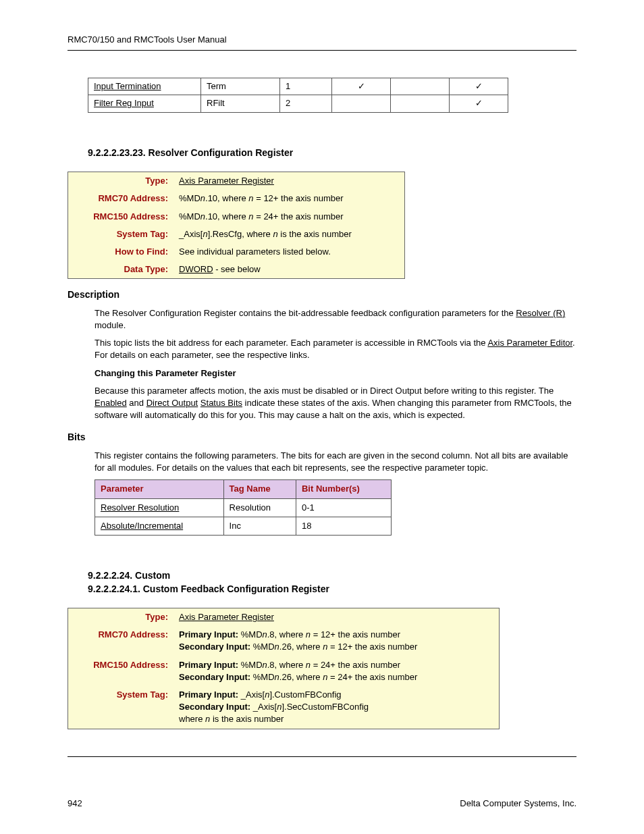 The height and width of the screenshot is (834, 644). What do you see at coordinates (289, 199) in the screenshot?
I see `rmc70-value: %MDn.10, where n = 12+ the axis number` at bounding box center [289, 199].